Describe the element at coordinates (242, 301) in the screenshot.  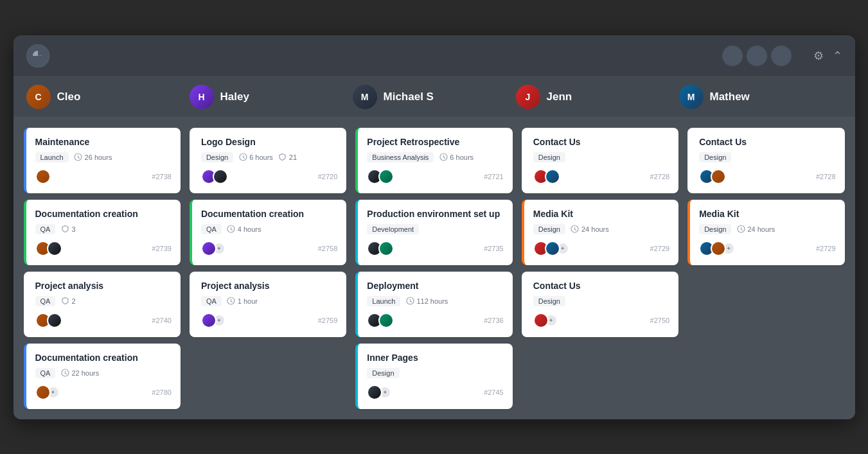
I see `meta-item: 1 hour` at that location.